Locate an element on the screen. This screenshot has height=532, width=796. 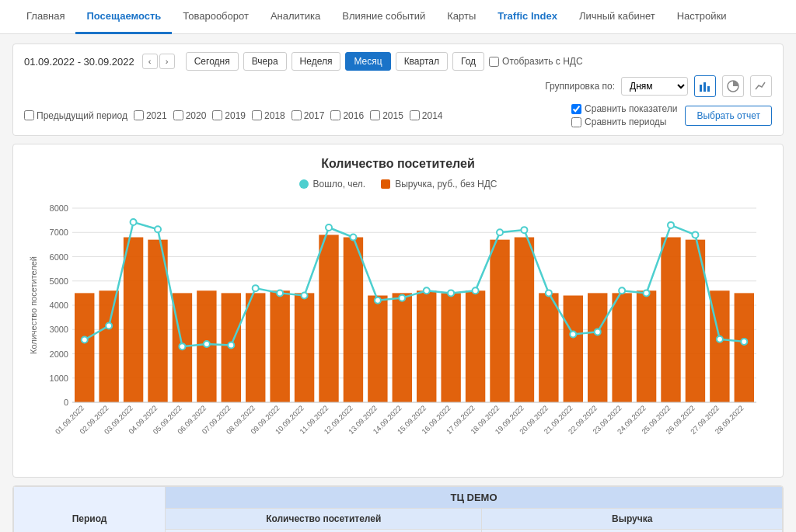
nav-analytics: Аналитика is located at coordinates (295, 17).